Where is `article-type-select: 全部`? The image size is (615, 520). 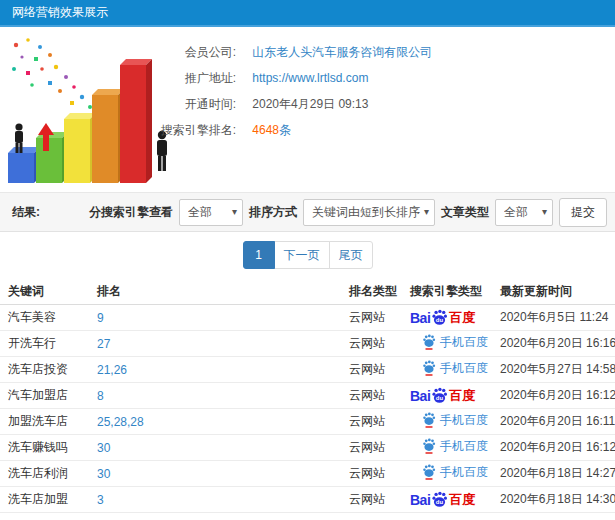 article-type-select: 全部 is located at coordinates (537, 212).